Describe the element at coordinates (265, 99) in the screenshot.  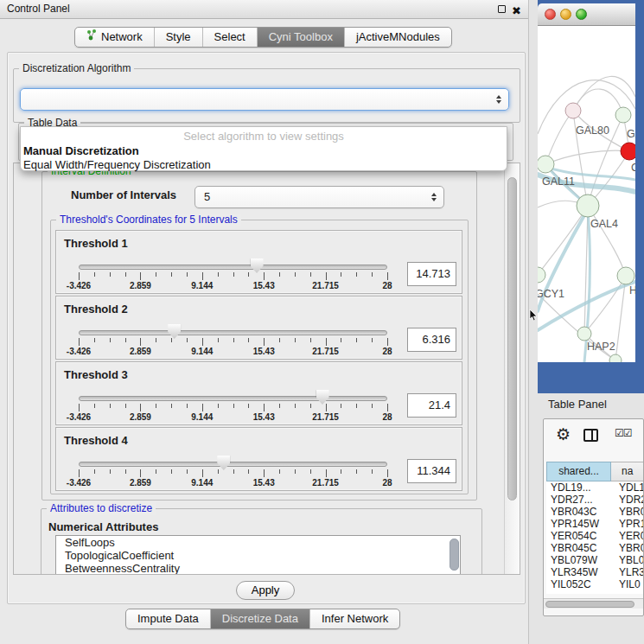
I see `algorithm-combobox` at that location.